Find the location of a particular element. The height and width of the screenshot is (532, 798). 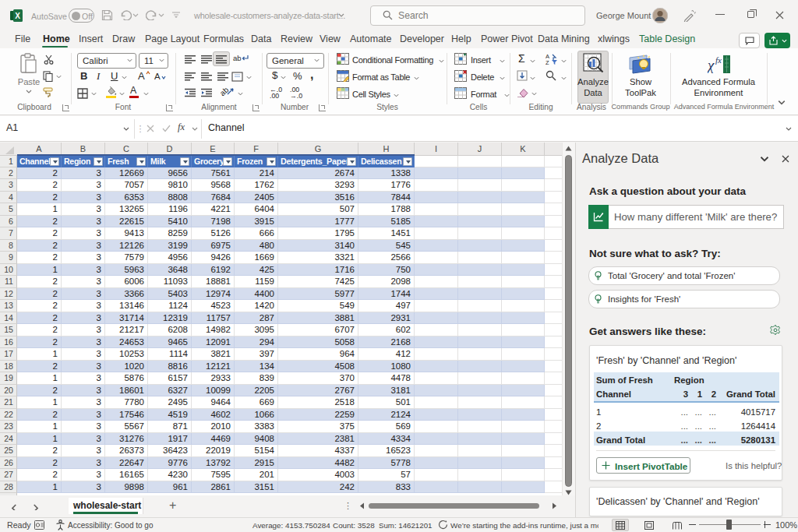

svg-text: Z is located at coordinates (547, 62).